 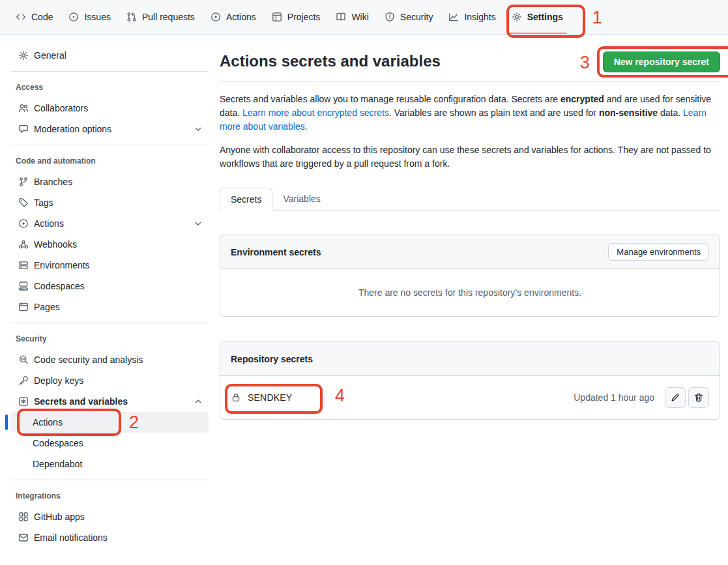 What do you see at coordinates (109, 422) in the screenshot?
I see `sidebar-subitem-actions: Actions 2` at bounding box center [109, 422].